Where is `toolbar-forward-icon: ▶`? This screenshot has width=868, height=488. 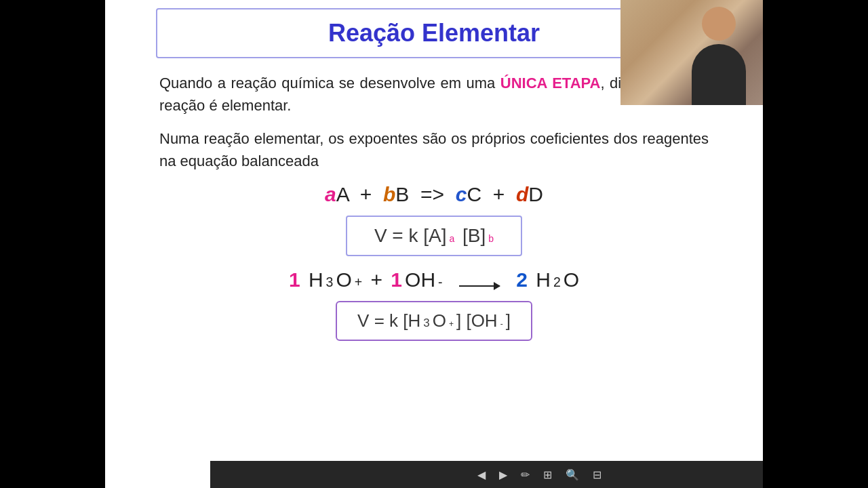
toolbar-forward-icon: ▶ is located at coordinates (503, 474).